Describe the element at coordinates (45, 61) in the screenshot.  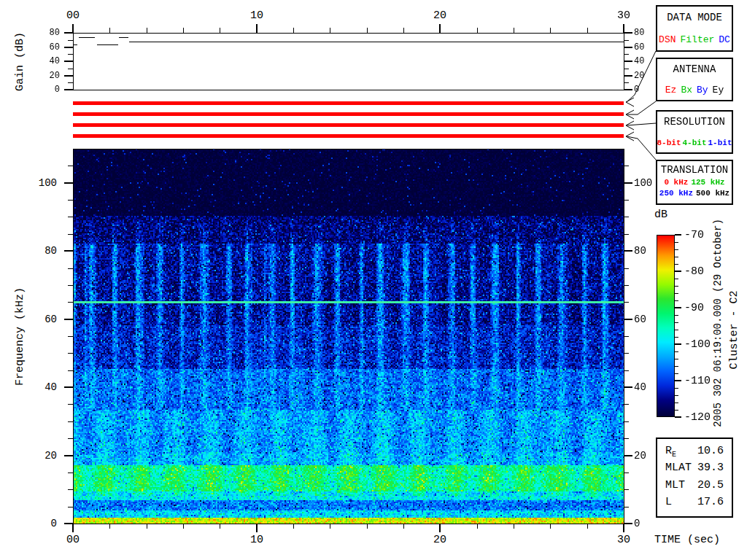
I see `gain-tick-label-left: 40` at that location.